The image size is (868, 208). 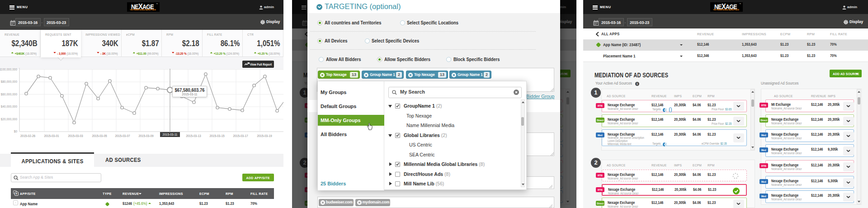 I want to click on svg-text: 2015-03-09, so click(x=146, y=136).